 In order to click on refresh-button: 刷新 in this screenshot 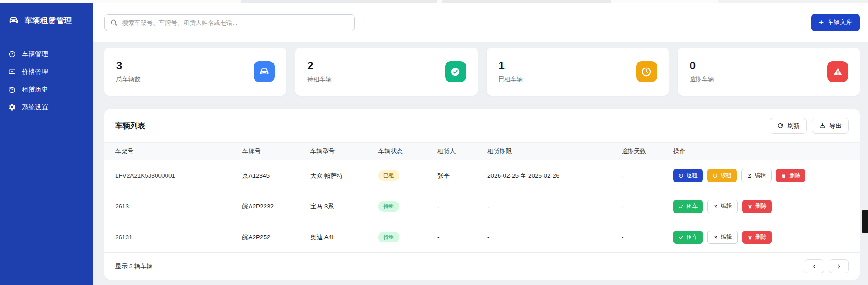, I will do `click(788, 126)`.